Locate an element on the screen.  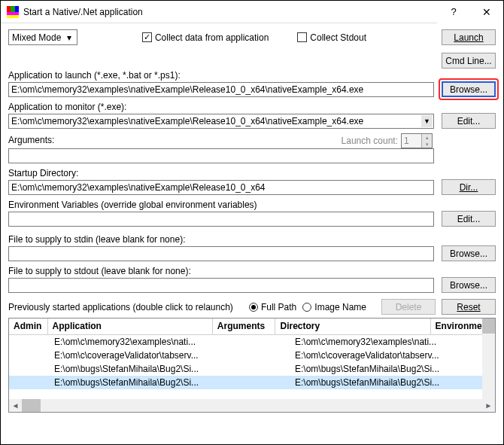
table-row: E:\om\c\coverageValidator\tabserv...E:\o… is located at coordinates (252, 355).